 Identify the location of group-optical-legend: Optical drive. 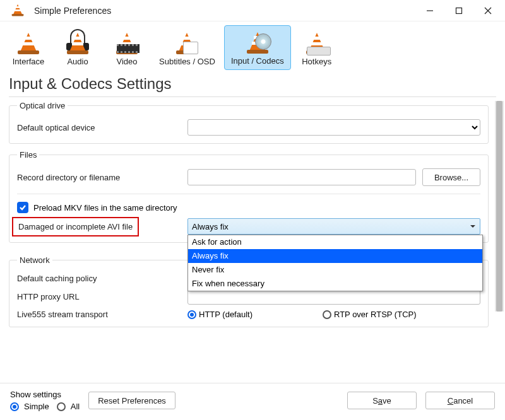
(42, 106).